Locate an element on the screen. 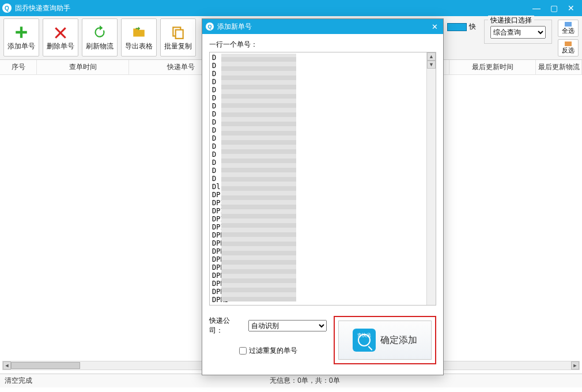  modal-titlebar: Q 添加新单号 ✕ is located at coordinates (323, 27).